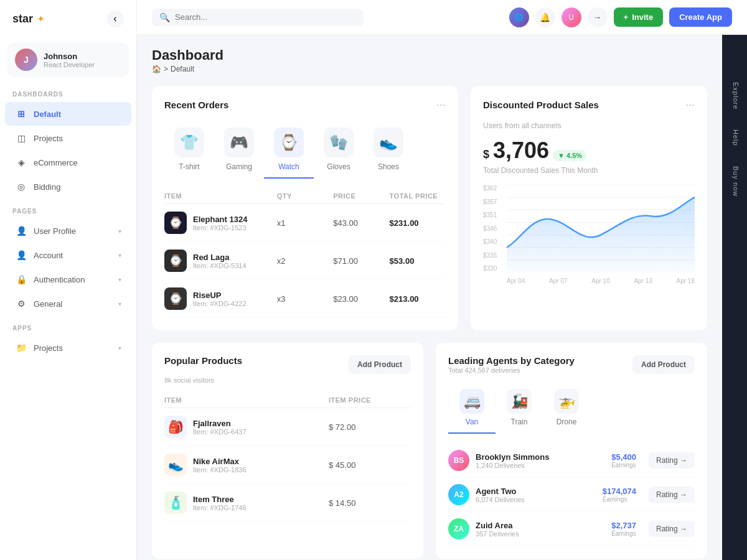 This screenshot has width=747, height=560. I want to click on tab-label: Drone, so click(566, 422).